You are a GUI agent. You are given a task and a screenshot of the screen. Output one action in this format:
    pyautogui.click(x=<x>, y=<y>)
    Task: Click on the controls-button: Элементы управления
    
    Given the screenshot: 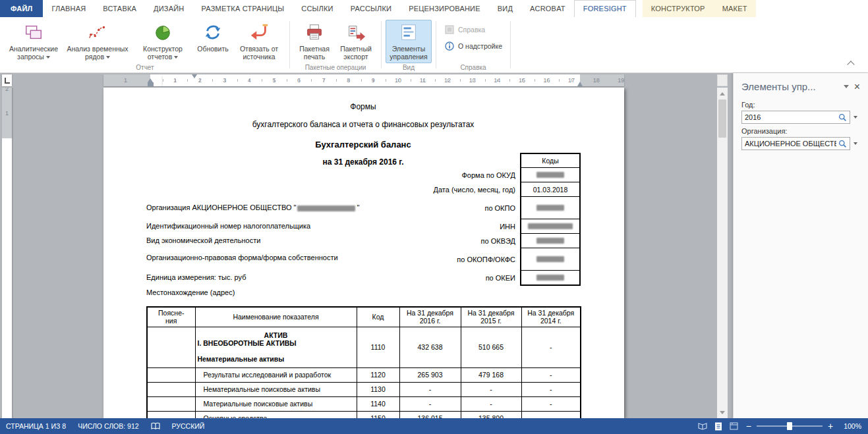 What is the action you would take?
    pyautogui.click(x=409, y=41)
    